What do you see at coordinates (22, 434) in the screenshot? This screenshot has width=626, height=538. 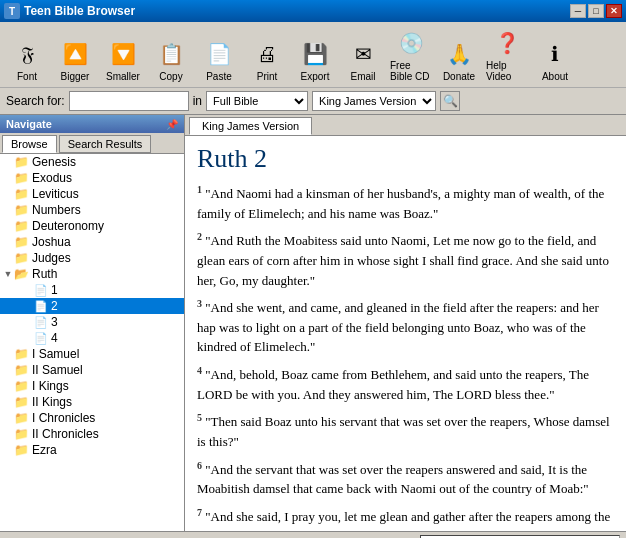 I see `folder-icon-ii-chronicles: 📁` at bounding box center [22, 434].